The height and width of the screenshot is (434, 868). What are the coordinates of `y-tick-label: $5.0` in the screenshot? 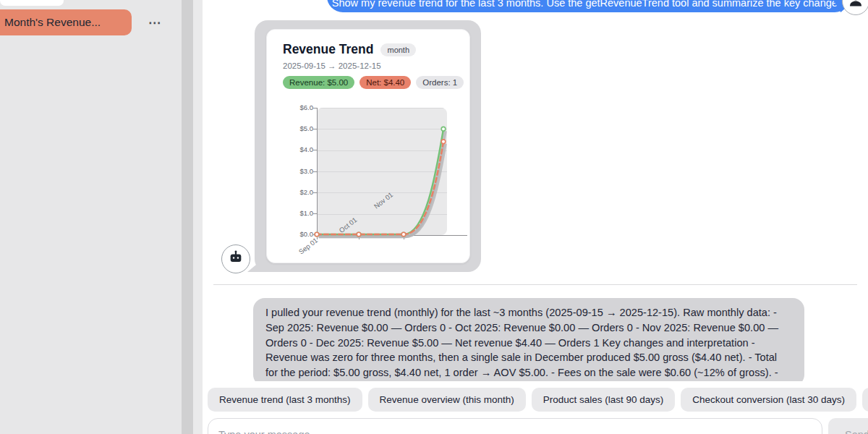 It's located at (299, 129).